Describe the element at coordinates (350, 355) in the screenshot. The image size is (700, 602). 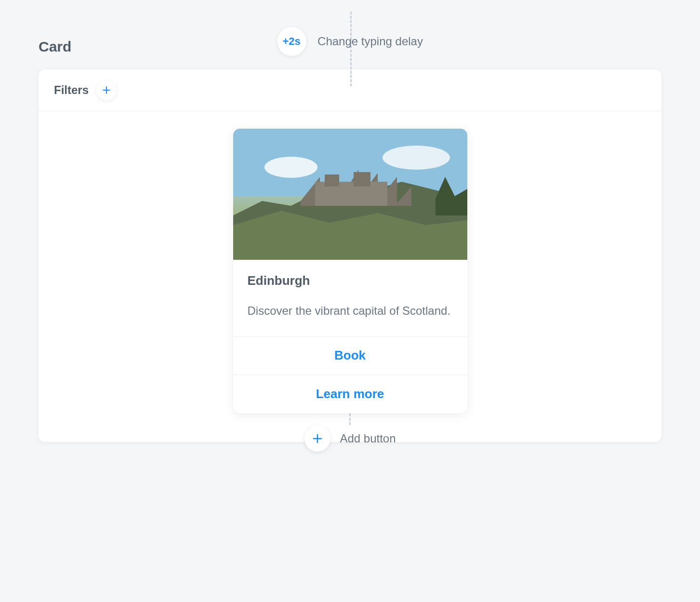
I see `card-action-book: Book` at that location.